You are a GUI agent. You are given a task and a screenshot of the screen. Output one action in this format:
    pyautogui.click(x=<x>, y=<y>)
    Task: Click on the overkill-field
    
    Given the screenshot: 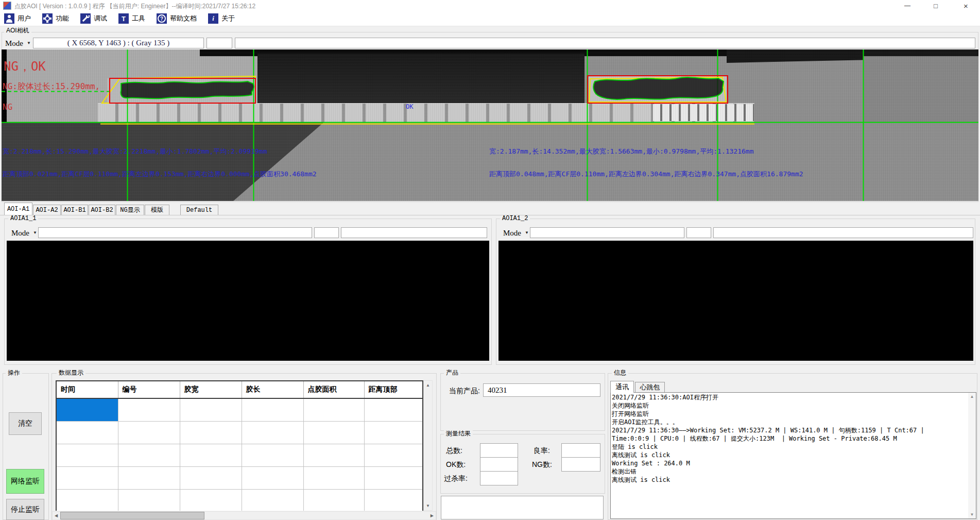 What is the action you would take?
    pyautogui.click(x=499, y=478)
    